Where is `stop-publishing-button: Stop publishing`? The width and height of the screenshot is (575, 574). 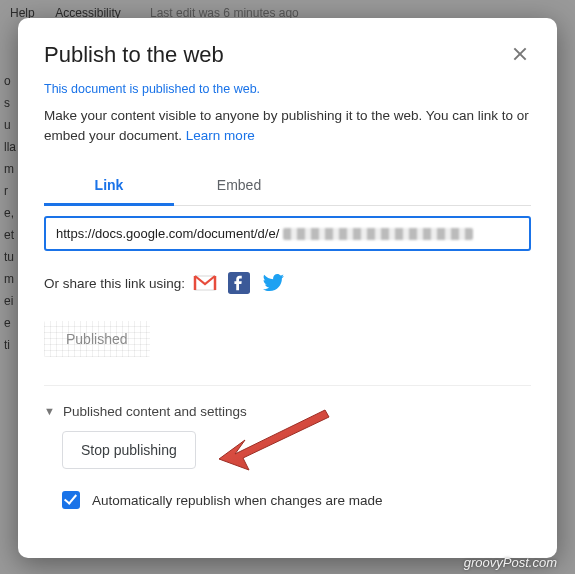
stop-publishing-button: Stop publishing is located at coordinates (129, 450).